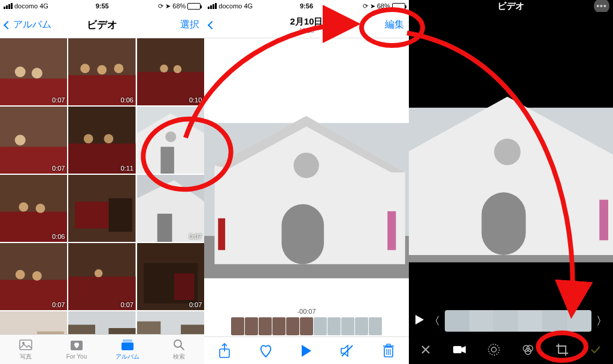 The image size is (613, 364). What do you see at coordinates (102, 349) in the screenshot?
I see `tabbar: 写真 For You アルバム 検索` at bounding box center [102, 349].